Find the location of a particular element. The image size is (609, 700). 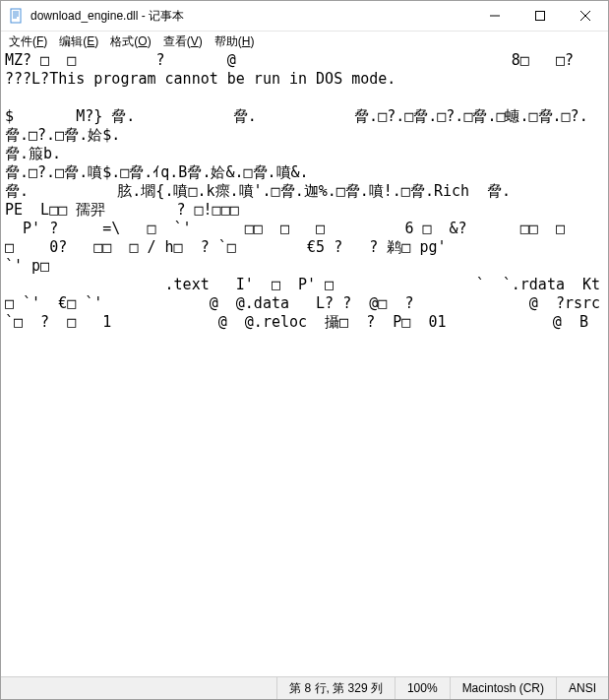

window-controls is located at coordinates (540, 16).